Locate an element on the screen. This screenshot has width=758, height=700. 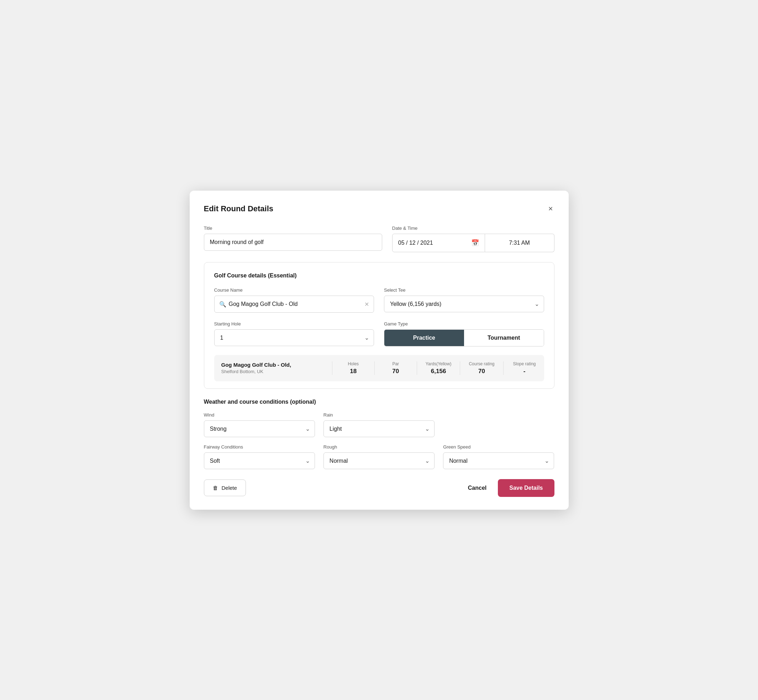
green-speed-wrapper: Slow Normal Fast ⌄ is located at coordinates (499, 461).